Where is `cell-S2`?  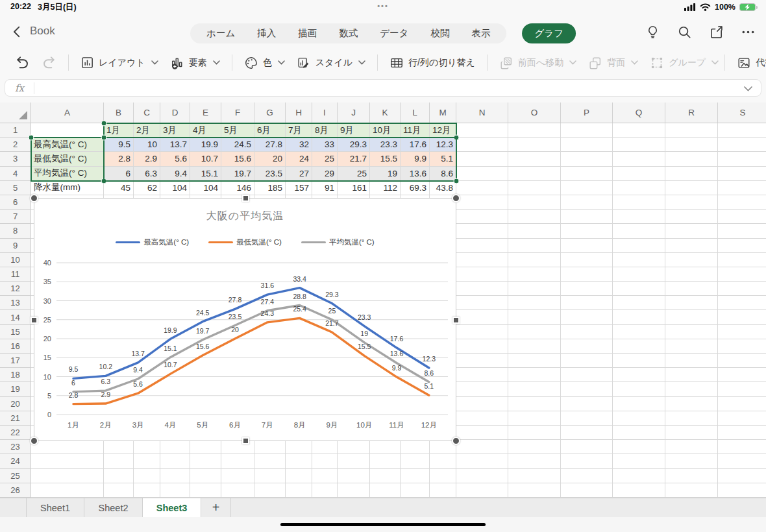
cell-S2 is located at coordinates (742, 145).